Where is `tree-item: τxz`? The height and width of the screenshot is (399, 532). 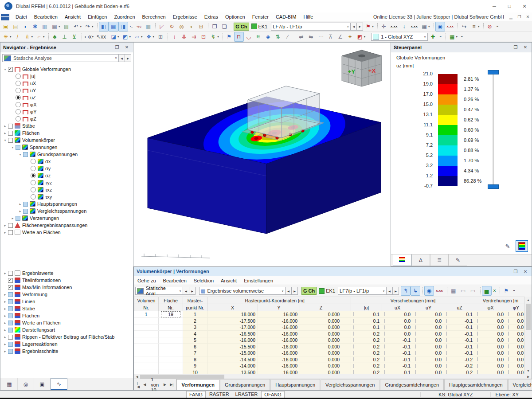
tree-item: τxz is located at coordinates (79, 190).